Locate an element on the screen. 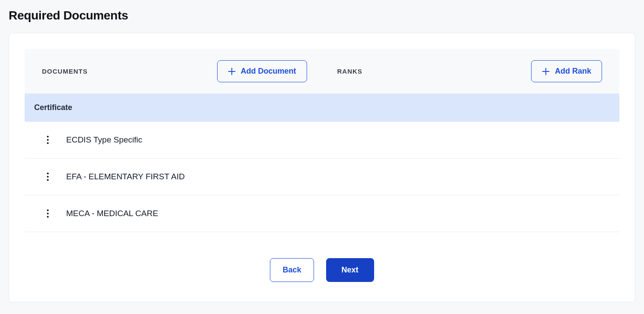 This screenshot has width=644, height=314. add-document-button: Add Document is located at coordinates (262, 71).